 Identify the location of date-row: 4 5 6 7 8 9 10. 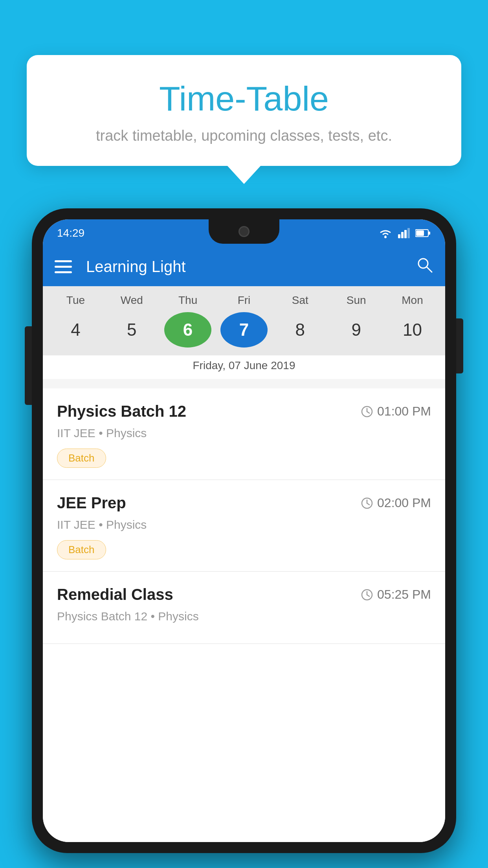
(244, 330).